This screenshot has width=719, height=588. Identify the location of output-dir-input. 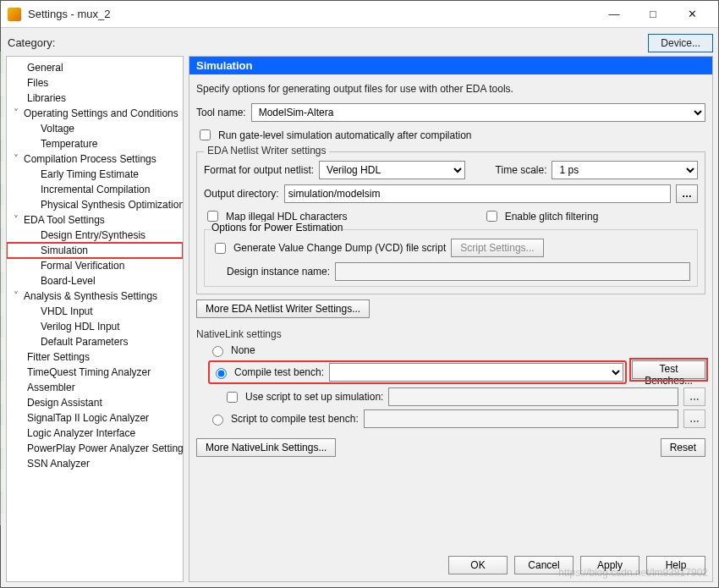
(477, 194).